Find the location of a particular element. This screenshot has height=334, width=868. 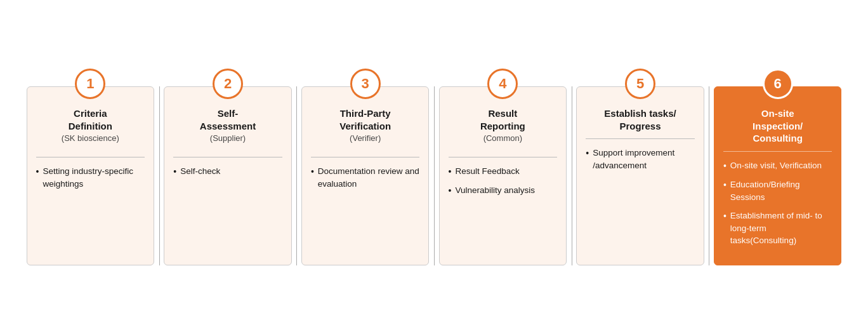

step-card-1: Criteria Definition(SK bioscience)Settin… is located at coordinates (91, 176).